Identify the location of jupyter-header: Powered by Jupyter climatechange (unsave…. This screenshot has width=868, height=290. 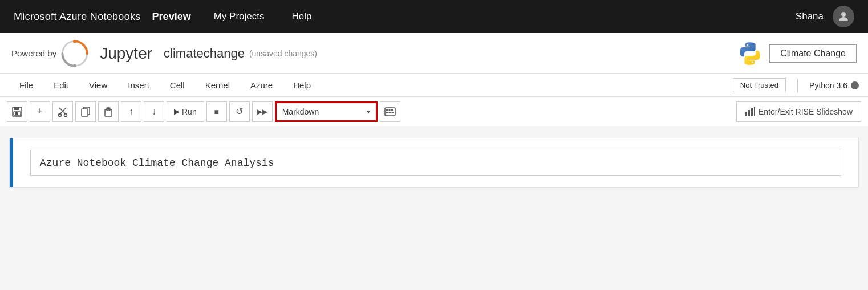
(434, 54).